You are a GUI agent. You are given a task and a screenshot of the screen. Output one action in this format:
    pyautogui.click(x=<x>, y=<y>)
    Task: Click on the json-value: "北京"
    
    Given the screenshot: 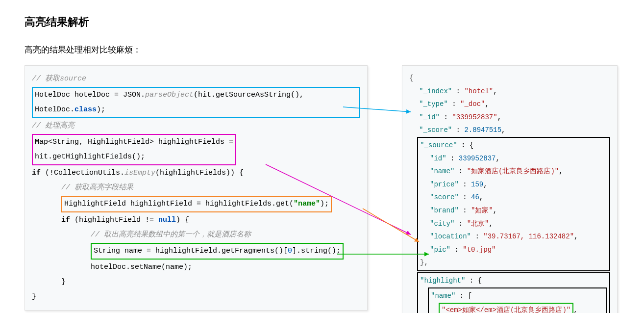 What is the action you would take?
    pyautogui.click(x=478, y=224)
    